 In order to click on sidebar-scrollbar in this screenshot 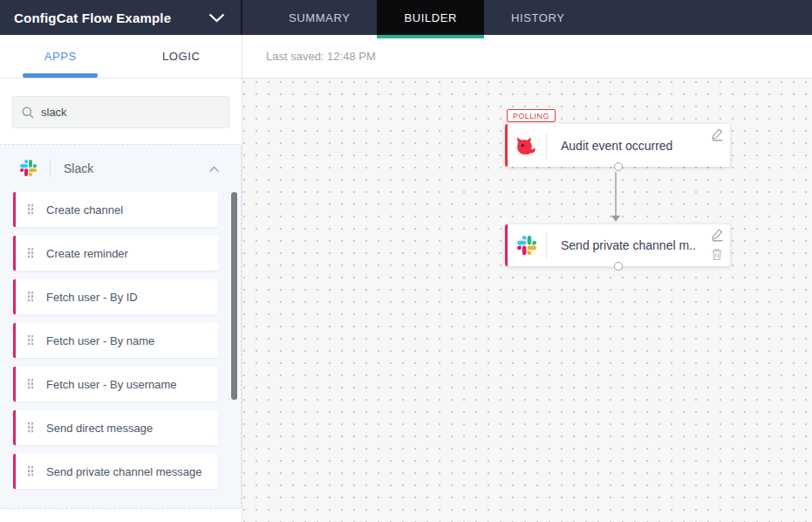, I will do `click(234, 296)`.